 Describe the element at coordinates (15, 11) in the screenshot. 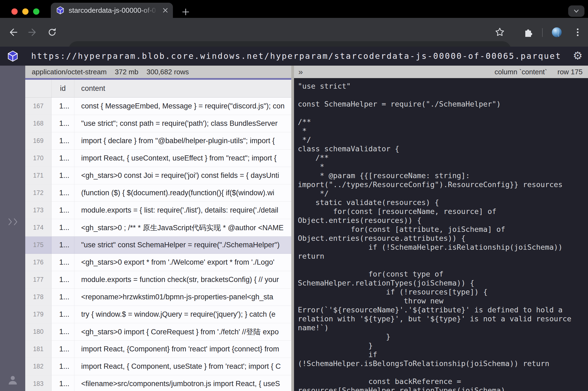

I see `close-window-button` at that location.